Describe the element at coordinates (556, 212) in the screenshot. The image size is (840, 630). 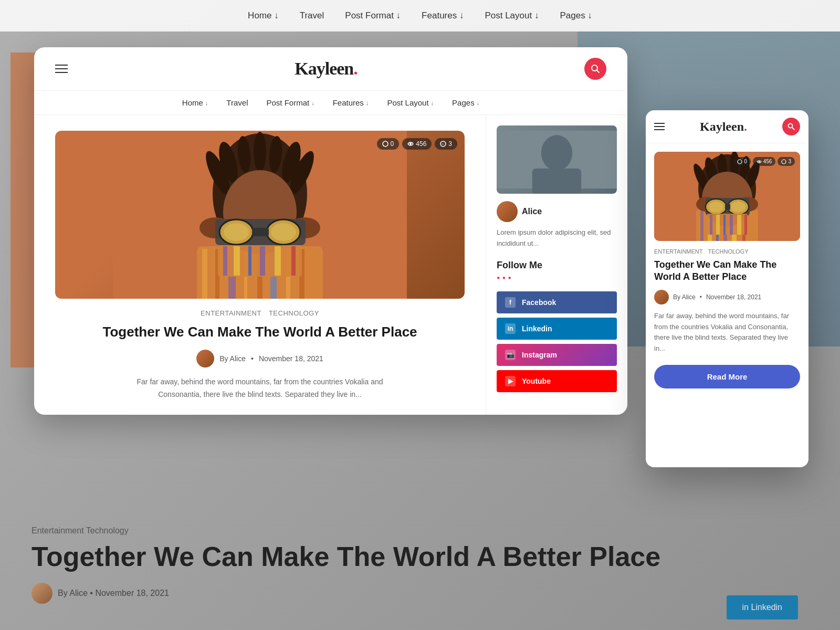
I see `sidebar-author-wrap: Alice` at that location.